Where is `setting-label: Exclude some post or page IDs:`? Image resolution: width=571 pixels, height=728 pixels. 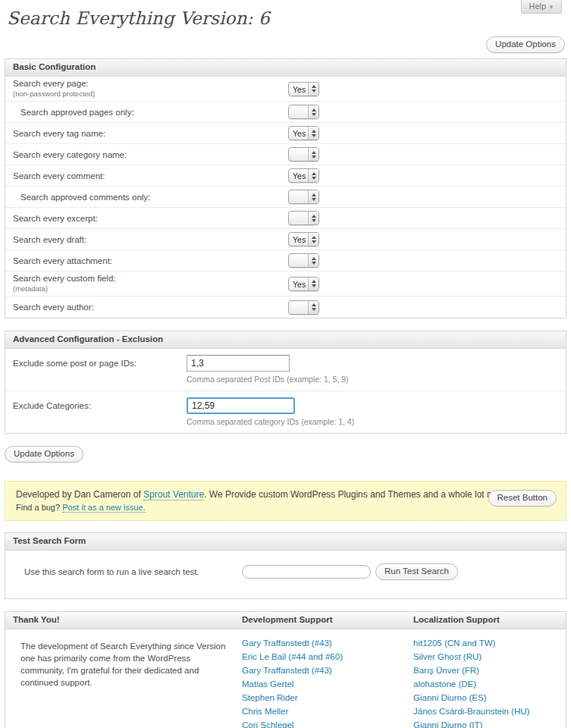 setting-label: Exclude some post or page IDs: is located at coordinates (100, 369).